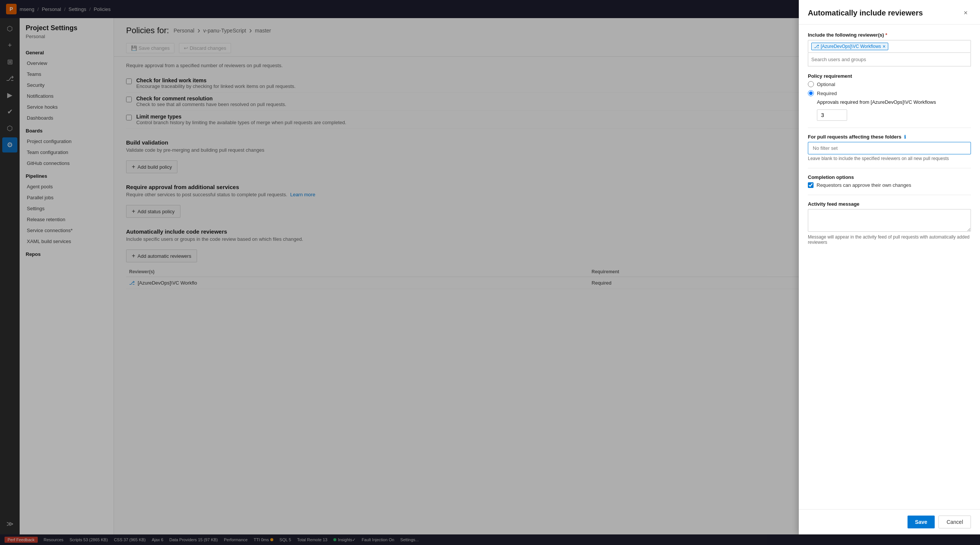  I want to click on radio-group: Optional Required, so click(889, 89).